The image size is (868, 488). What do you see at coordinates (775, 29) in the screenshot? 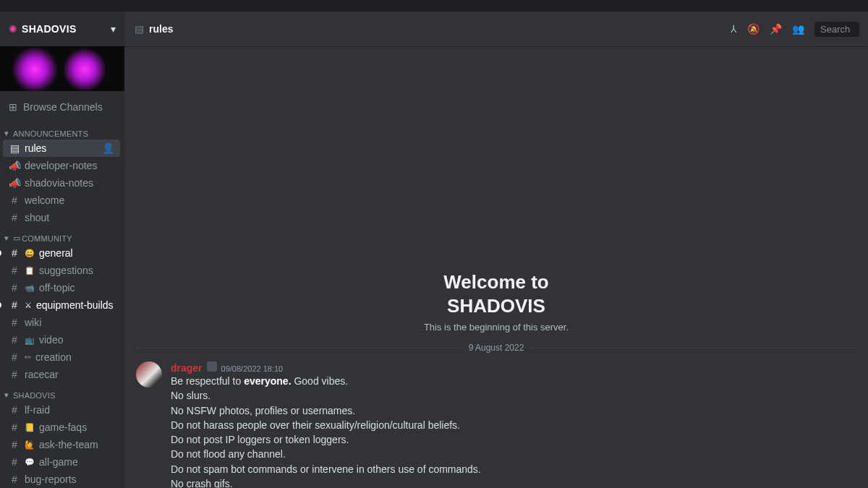
I see `pin-icon: 📌` at bounding box center [775, 29].